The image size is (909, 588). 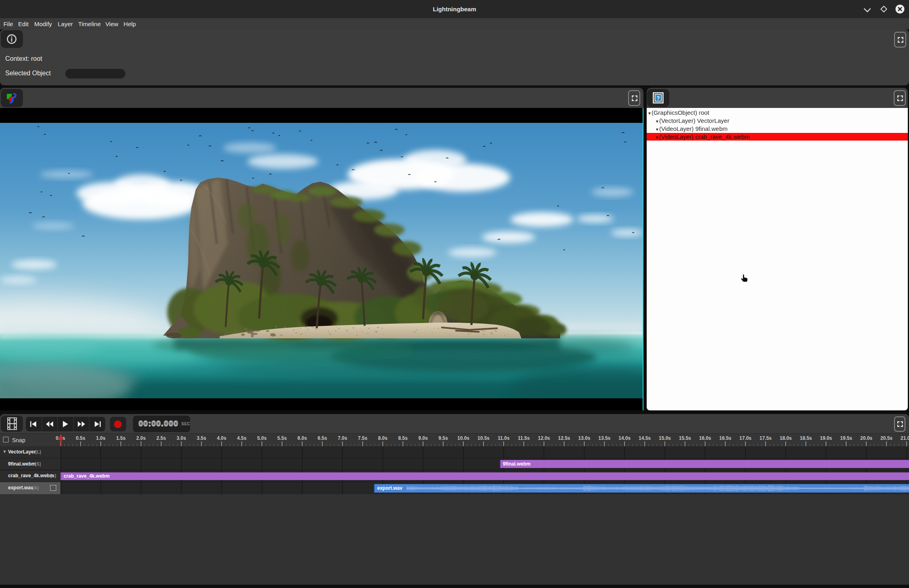 I want to click on svg-text: 20.0s, so click(x=866, y=438).